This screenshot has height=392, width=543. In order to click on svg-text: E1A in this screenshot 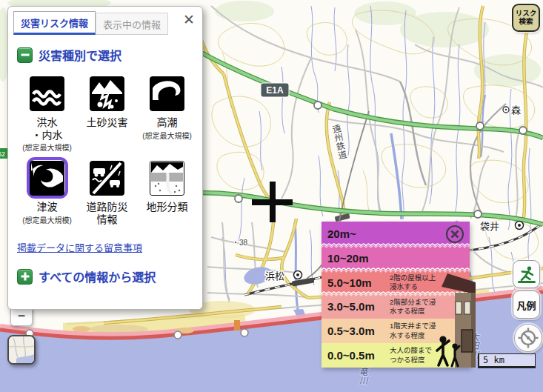, I will do `click(275, 90)`.